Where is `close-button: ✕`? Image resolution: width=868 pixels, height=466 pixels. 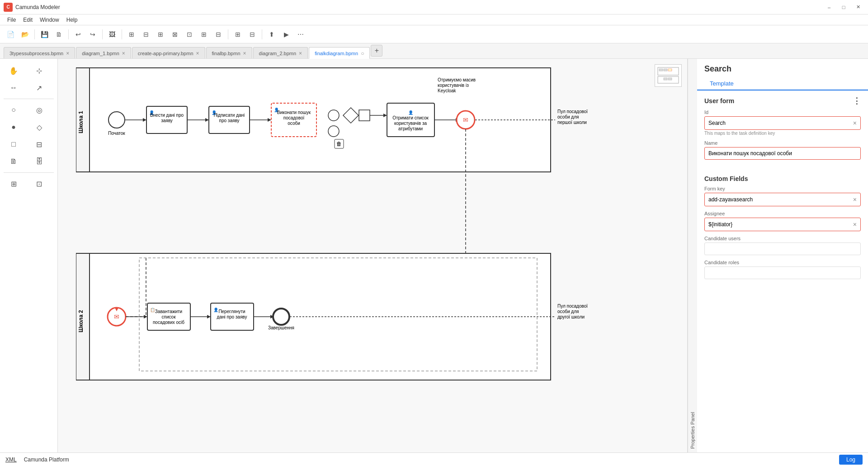 close-button: ✕ is located at coordinates (858, 7).